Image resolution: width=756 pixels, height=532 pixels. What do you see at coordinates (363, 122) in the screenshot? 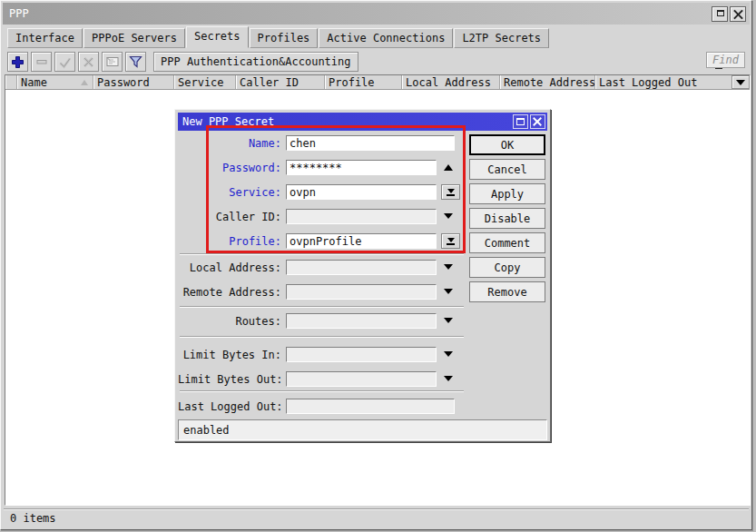
I see `dialog-titlebar: New PPP Secret` at bounding box center [363, 122].